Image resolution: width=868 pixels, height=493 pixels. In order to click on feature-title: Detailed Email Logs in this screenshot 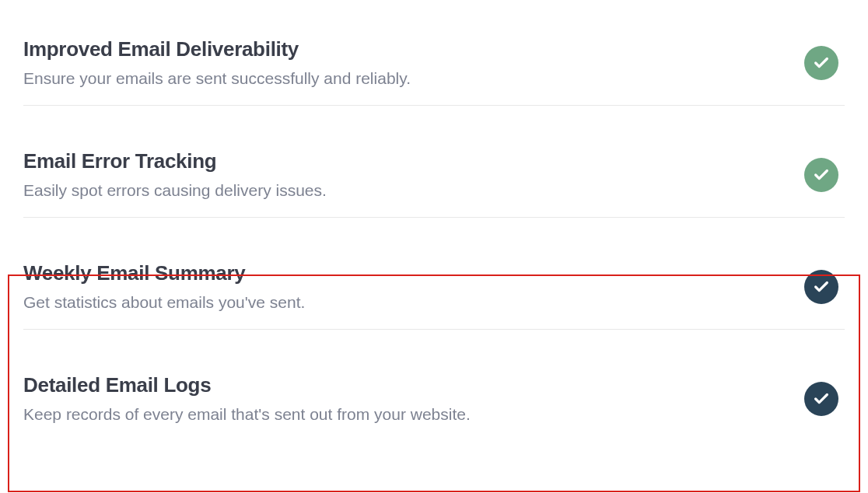, I will do `click(414, 386)`.